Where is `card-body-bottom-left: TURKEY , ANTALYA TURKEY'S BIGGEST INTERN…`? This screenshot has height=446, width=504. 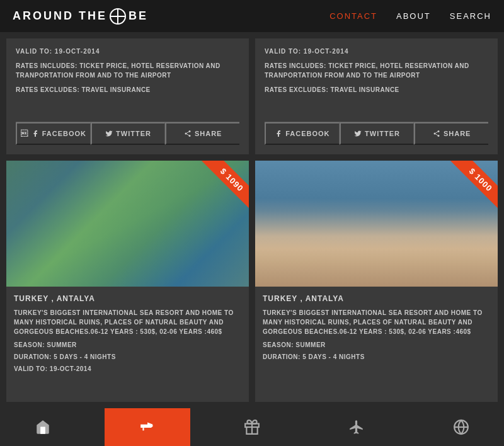 card-body-bottom-left: TURKEY , ANTALYA TURKEY'S BIGGEST INTERN… is located at coordinates (127, 344).